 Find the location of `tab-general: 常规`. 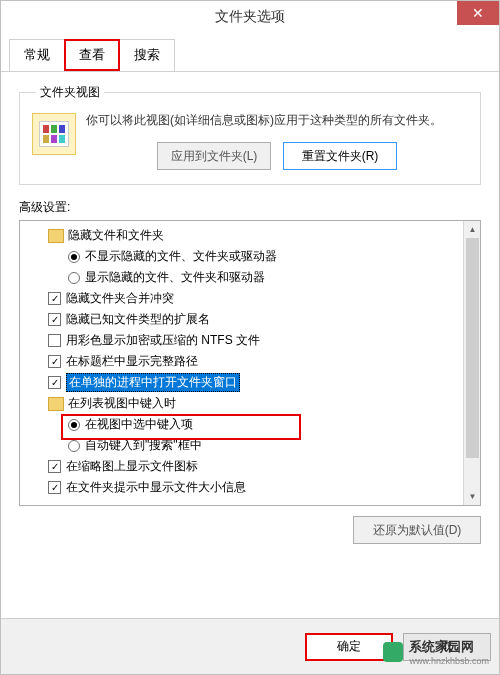

tab-general: 常规 is located at coordinates (37, 55).